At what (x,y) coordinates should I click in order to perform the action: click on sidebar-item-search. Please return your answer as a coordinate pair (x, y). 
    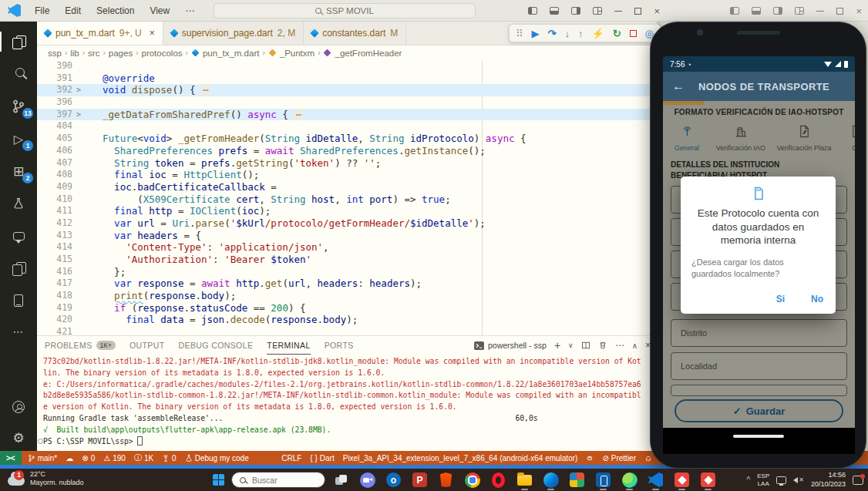
    Looking at the image, I should click on (19, 74).